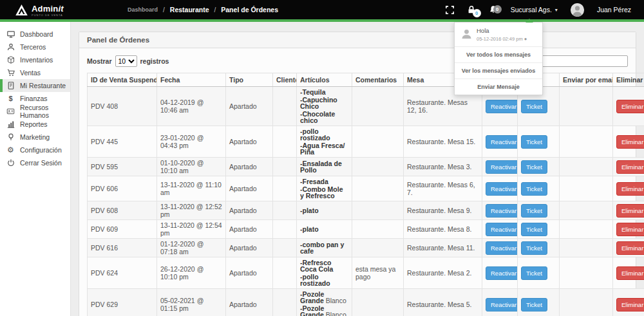  Describe the element at coordinates (250, 80) in the screenshot. I see `column-header-tipo: Tipo` at that location.